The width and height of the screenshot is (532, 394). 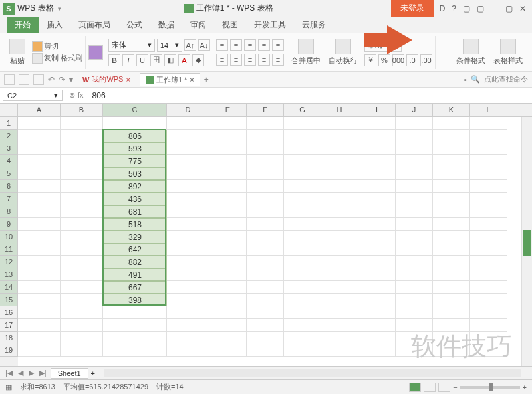 What do you see at coordinates (9, 373) in the screenshot?
I see `sheet-nav-first: |◀` at bounding box center [9, 373].